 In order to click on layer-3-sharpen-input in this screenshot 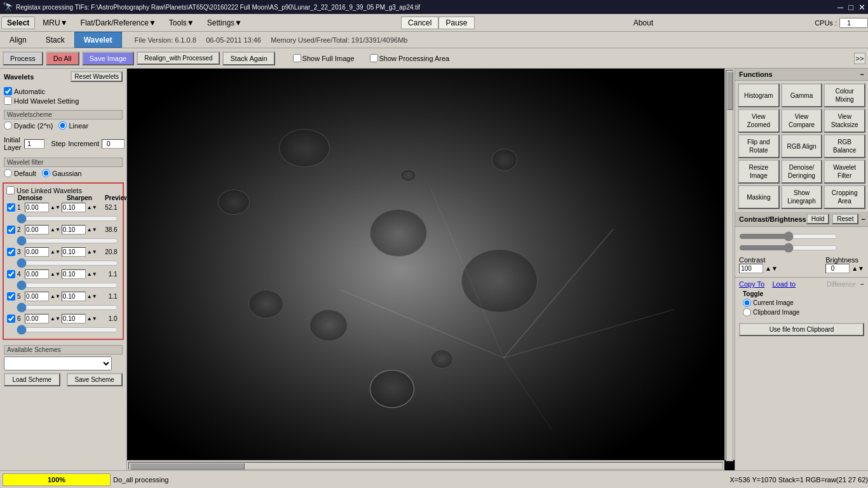, I will do `click(74, 252)`.